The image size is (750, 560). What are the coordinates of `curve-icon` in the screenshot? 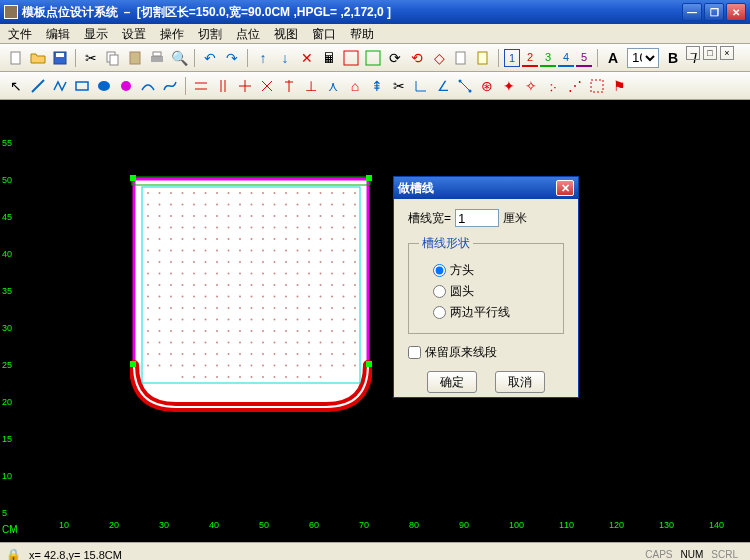 It's located at (170, 86).